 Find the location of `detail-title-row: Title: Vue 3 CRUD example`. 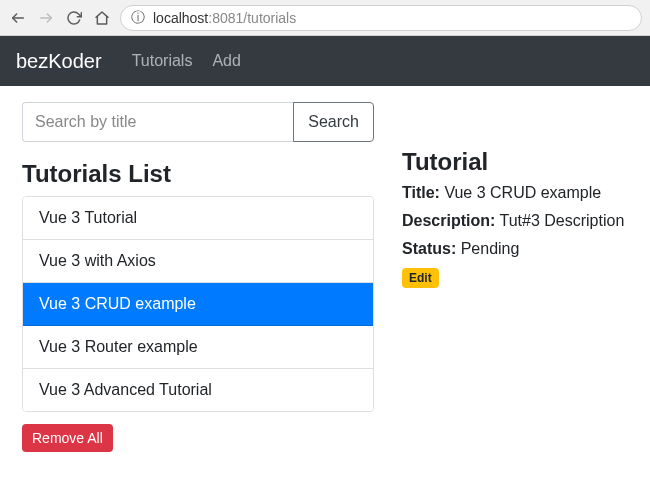

detail-title-row: Title: Vue 3 CRUD example is located at coordinates (515, 193).